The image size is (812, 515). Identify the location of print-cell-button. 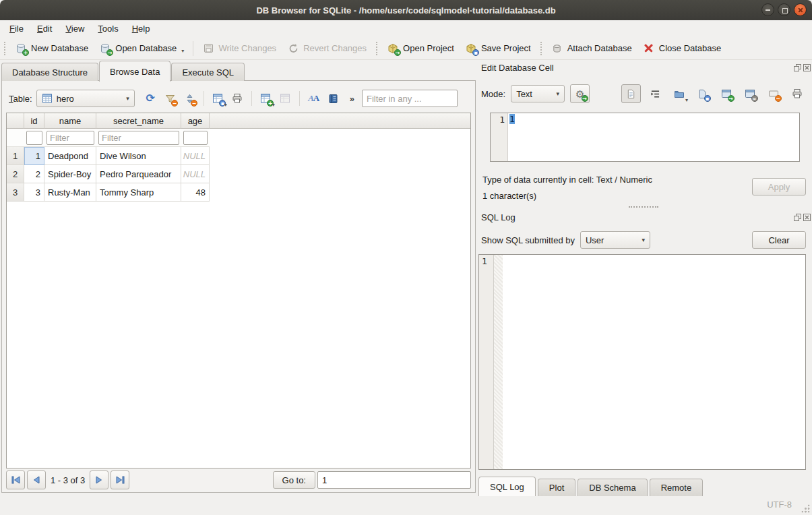
(797, 94).